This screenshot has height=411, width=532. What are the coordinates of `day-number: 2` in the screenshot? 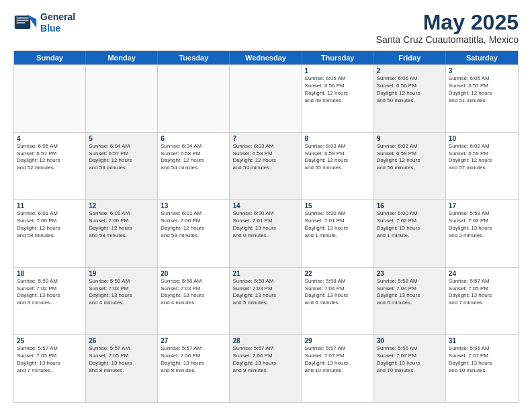 It's located at (410, 71).